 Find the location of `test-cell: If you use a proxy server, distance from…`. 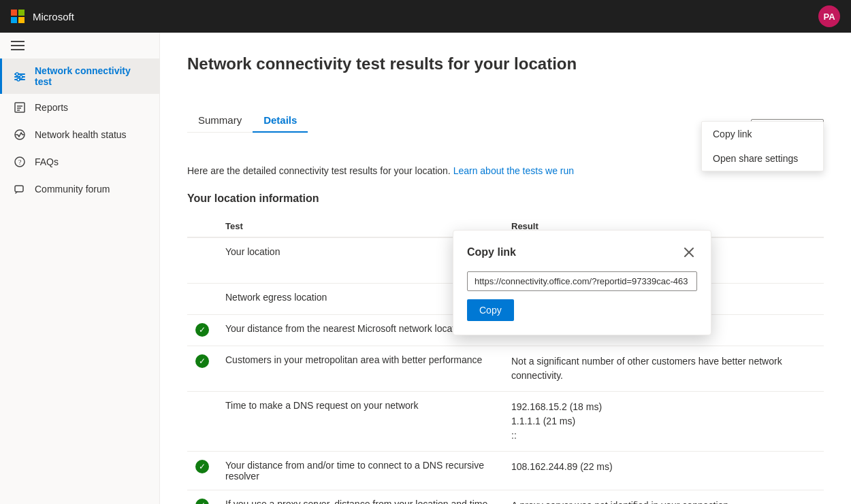

test-cell: If you use a proxy server, distance from… is located at coordinates (360, 498).